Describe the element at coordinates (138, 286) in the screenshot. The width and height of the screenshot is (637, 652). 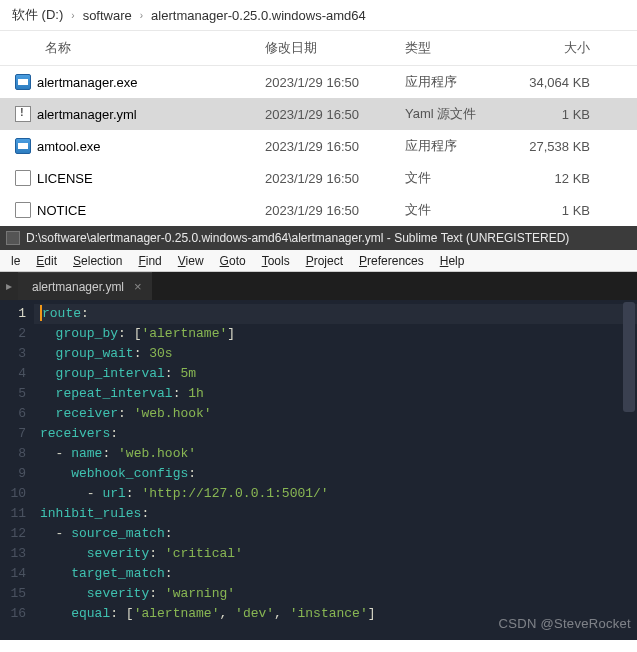
I see `close-icon: ×` at that location.